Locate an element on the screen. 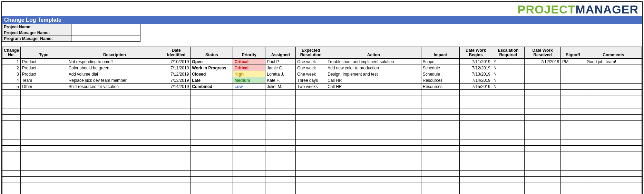 Image resolution: width=644 pixels, height=194 pixels. cell-dateid: 7/14/2019 is located at coordinates (176, 87).